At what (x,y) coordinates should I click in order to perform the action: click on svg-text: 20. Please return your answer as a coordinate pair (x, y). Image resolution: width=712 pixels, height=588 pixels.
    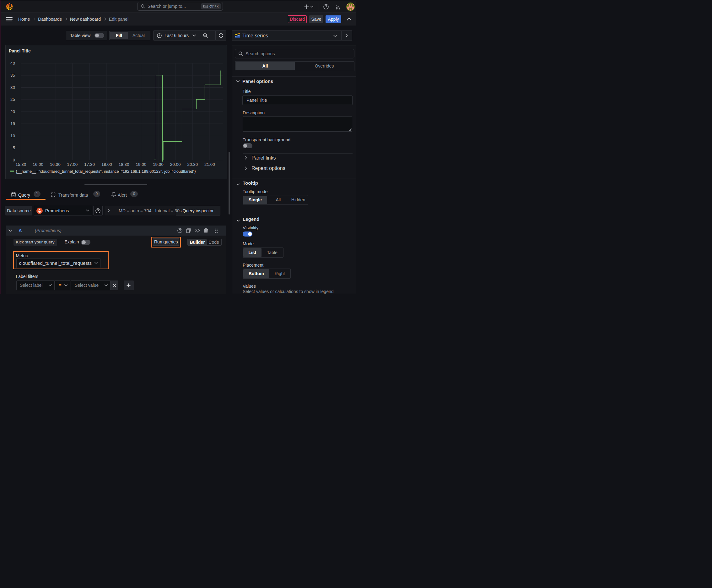
    Looking at the image, I should click on (13, 112).